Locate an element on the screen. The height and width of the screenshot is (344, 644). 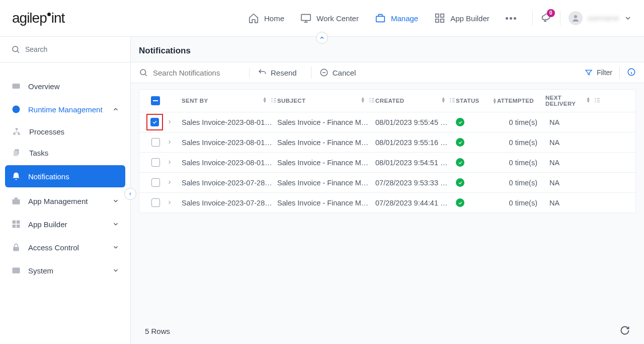
col-sent-by: SENT BY▲▼ is located at coordinates (229, 101).